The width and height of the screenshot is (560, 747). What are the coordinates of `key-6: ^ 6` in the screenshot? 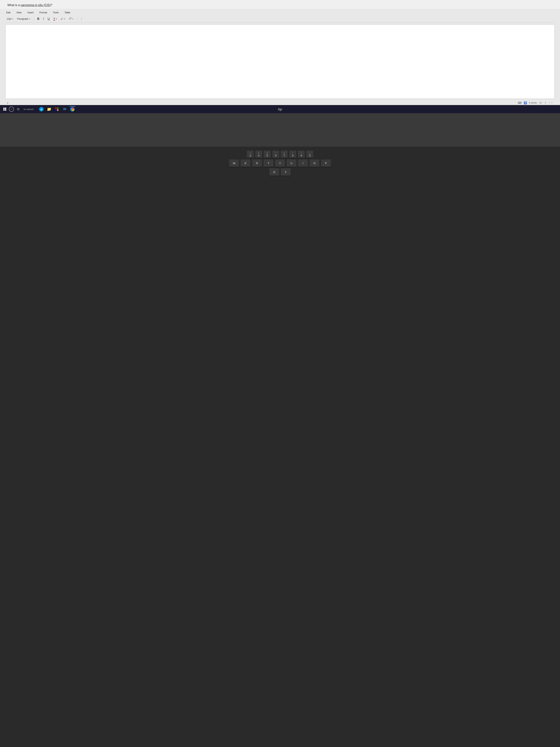 It's located at (276, 154).